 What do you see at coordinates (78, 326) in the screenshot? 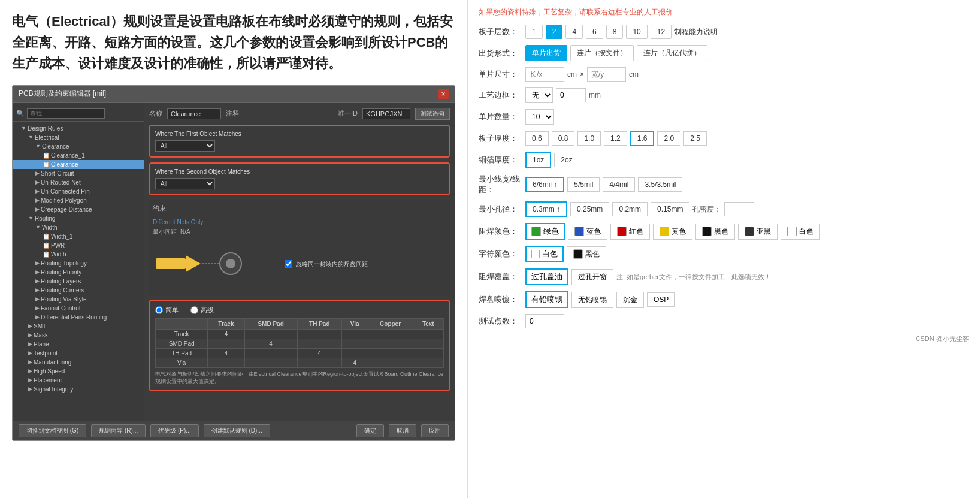
I see `tree-item-smt: ▶ SMT` at bounding box center [78, 326].